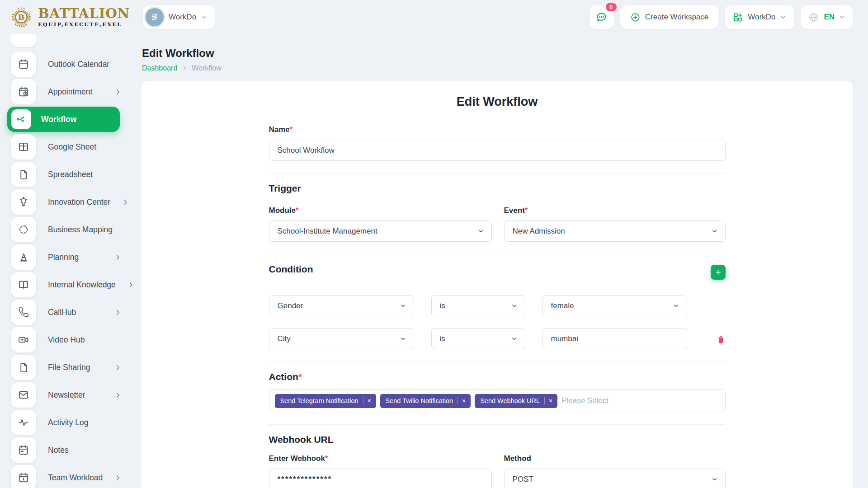 This screenshot has width=868, height=488. Describe the element at coordinates (75, 285) in the screenshot. I see `sidebar-item-internal-knowledge: Internal Knowledge` at that location.